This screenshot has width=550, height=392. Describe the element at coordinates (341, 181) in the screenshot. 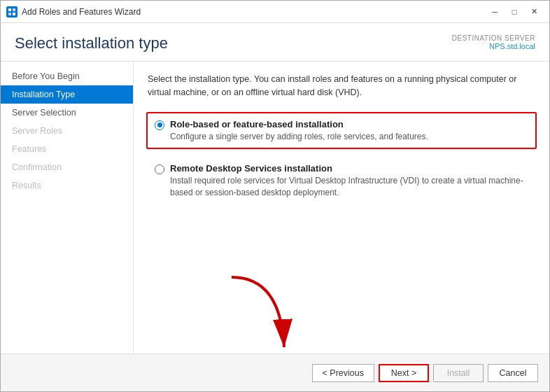

I see `remote-desktop-option: Remote Desktop Services installation Ins…` at that location.